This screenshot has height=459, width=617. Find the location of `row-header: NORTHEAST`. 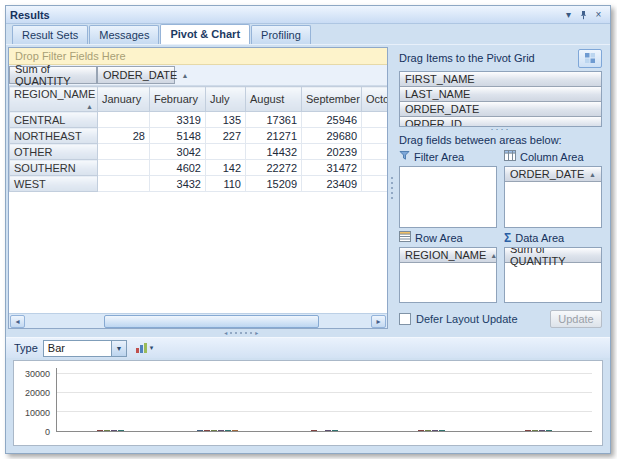

row-header: NORTHEAST is located at coordinates (54, 136).